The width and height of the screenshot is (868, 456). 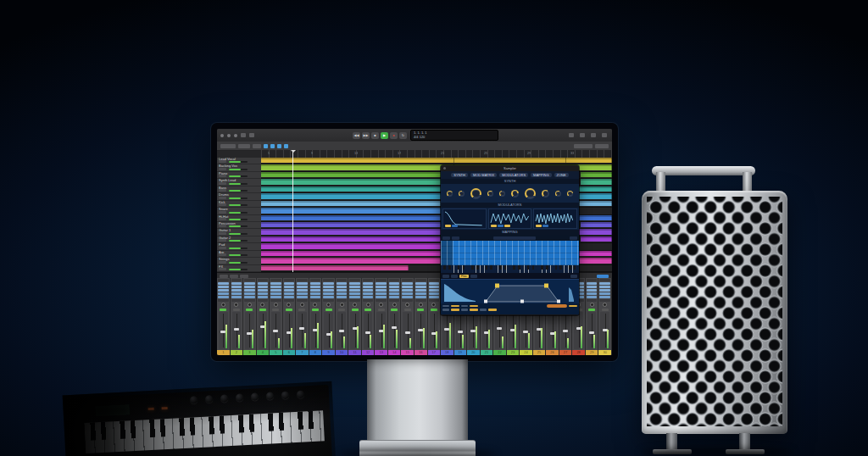 What do you see at coordinates (566, 353) in the screenshot?
I see `channel-color-label: 27` at bounding box center [566, 353].